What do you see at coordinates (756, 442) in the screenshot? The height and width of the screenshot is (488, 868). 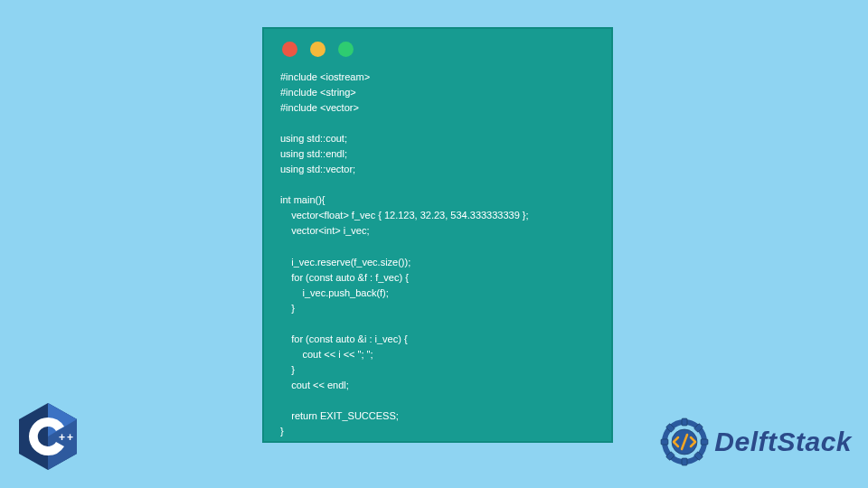 I see `delftstack-logo: DelftStack` at bounding box center [756, 442].